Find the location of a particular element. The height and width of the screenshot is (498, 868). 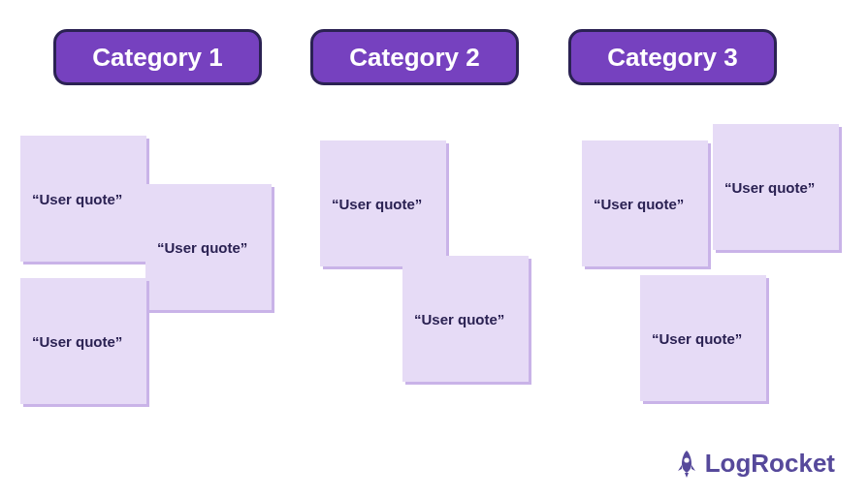

category-header-1: Category 1 is located at coordinates (157, 57).